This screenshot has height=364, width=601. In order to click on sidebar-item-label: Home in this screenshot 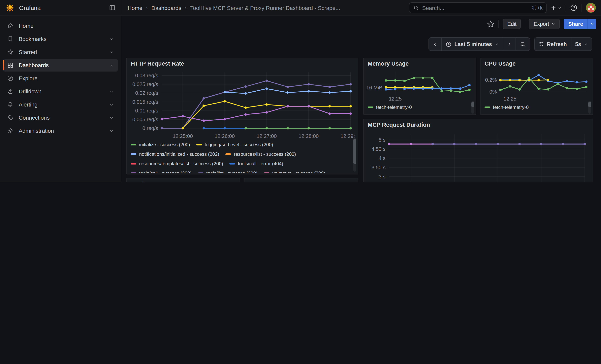, I will do `click(26, 26)`.